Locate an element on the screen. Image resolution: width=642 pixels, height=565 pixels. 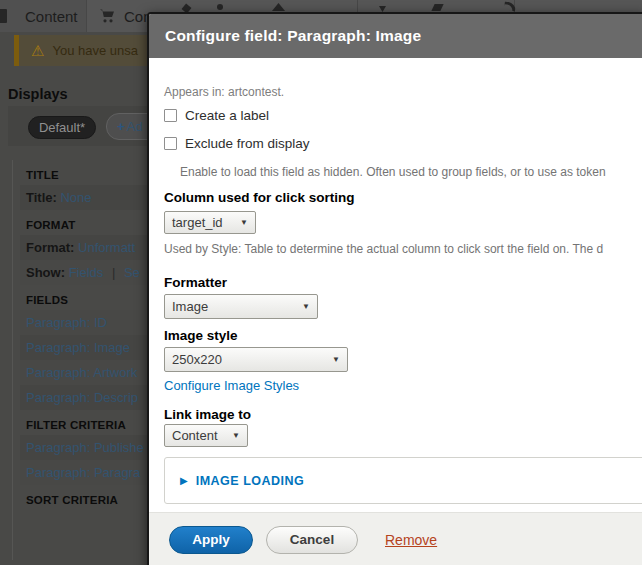
file-icon is located at coordinates (4, 16).